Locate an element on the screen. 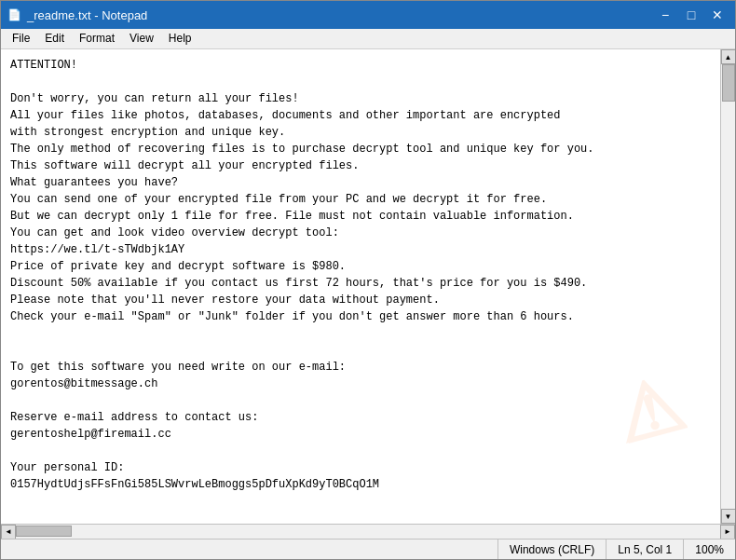  title-bar: 📄 _readme.txt - Notepad − □ ✕ is located at coordinates (368, 15).